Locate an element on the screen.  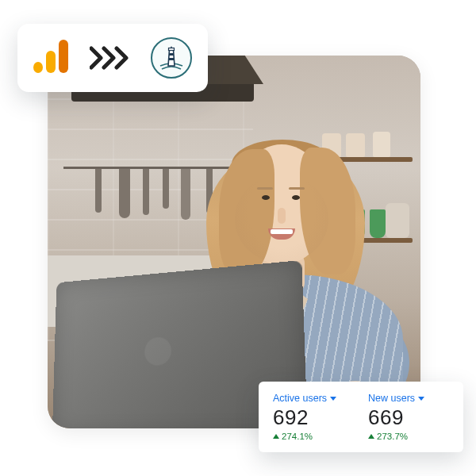
triple-chevron-right-icon is located at coordinates (110, 58).